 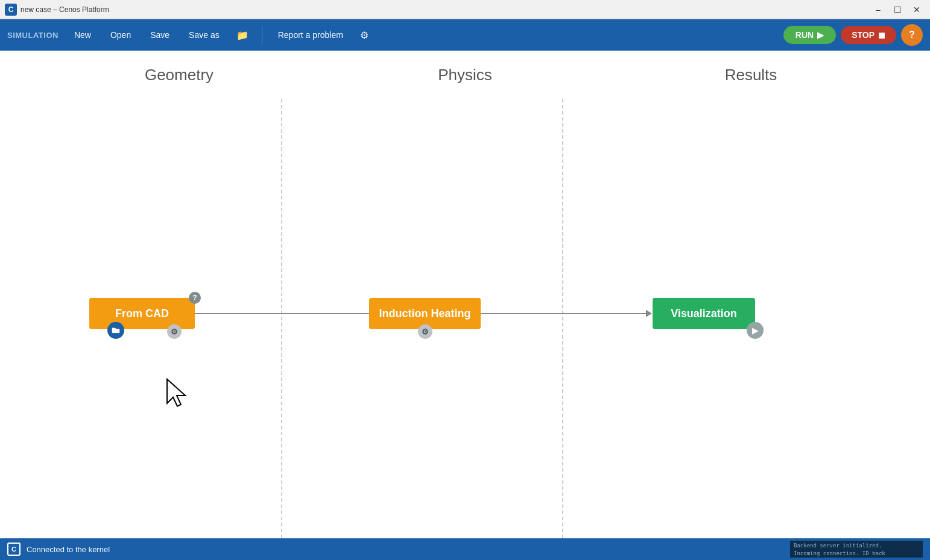 What do you see at coordinates (33, 35) in the screenshot?
I see `simulation-label: SIMULATION` at bounding box center [33, 35].